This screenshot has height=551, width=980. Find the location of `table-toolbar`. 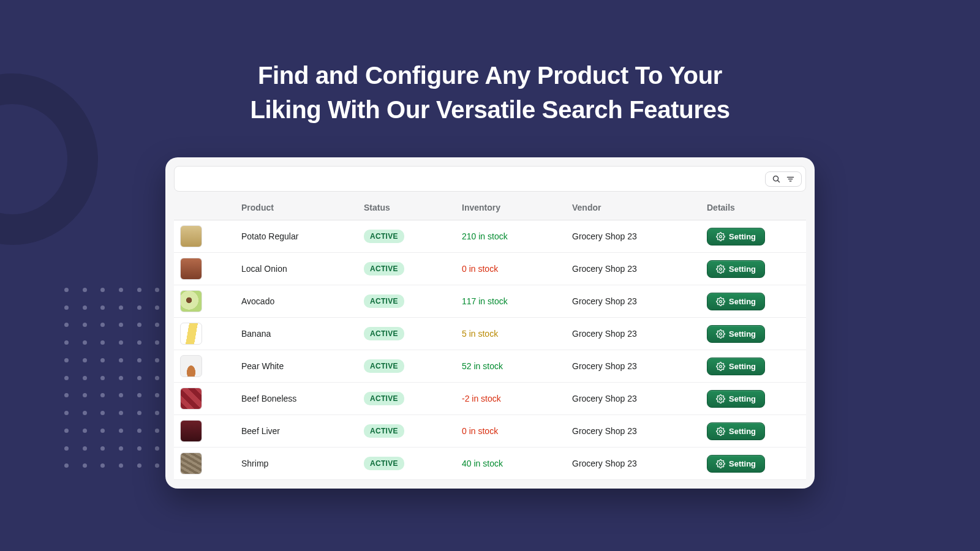

table-toolbar is located at coordinates (490, 179).